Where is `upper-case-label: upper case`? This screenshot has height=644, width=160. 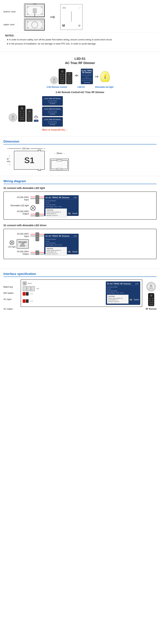
upper-case-label: upper case is located at coordinates (11, 24).